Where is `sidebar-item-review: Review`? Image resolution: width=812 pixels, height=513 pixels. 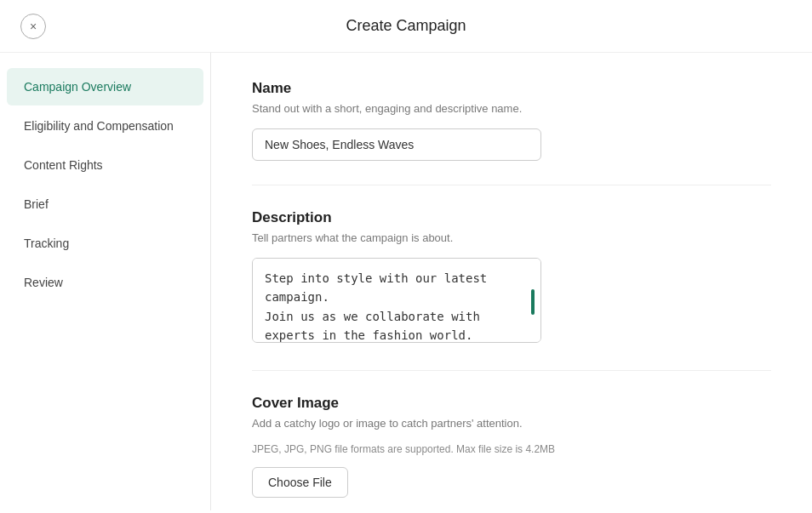 sidebar-item-review: Review is located at coordinates (106, 282).